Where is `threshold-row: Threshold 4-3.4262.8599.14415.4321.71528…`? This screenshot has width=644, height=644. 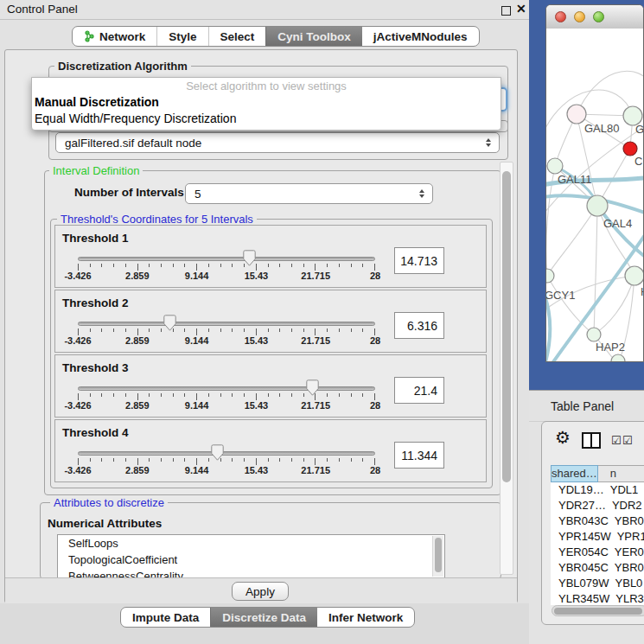
threshold-row: Threshold 4-3.4262.8599.14415.4321.71528… is located at coordinates (271, 451).